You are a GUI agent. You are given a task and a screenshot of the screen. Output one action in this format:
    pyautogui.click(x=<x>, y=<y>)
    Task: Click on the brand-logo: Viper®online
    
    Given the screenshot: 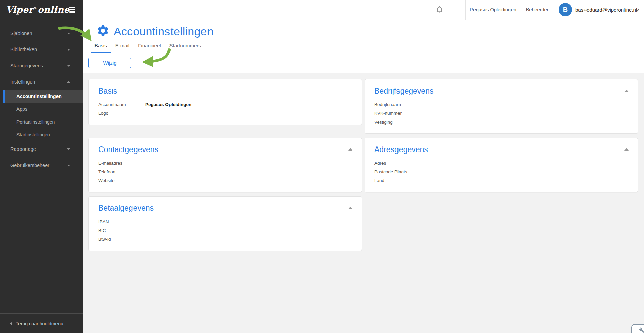 What is the action you would take?
    pyautogui.click(x=38, y=10)
    